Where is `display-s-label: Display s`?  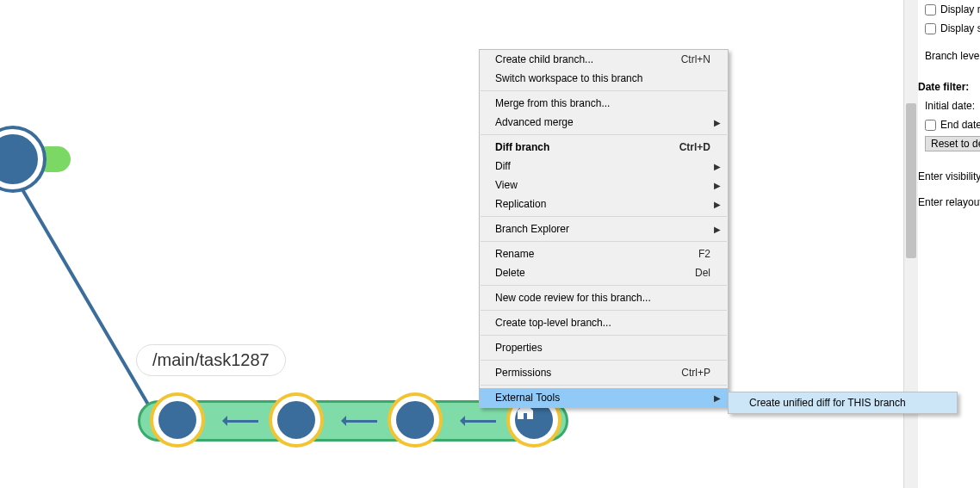 display-s-label: Display s is located at coordinates (960, 28).